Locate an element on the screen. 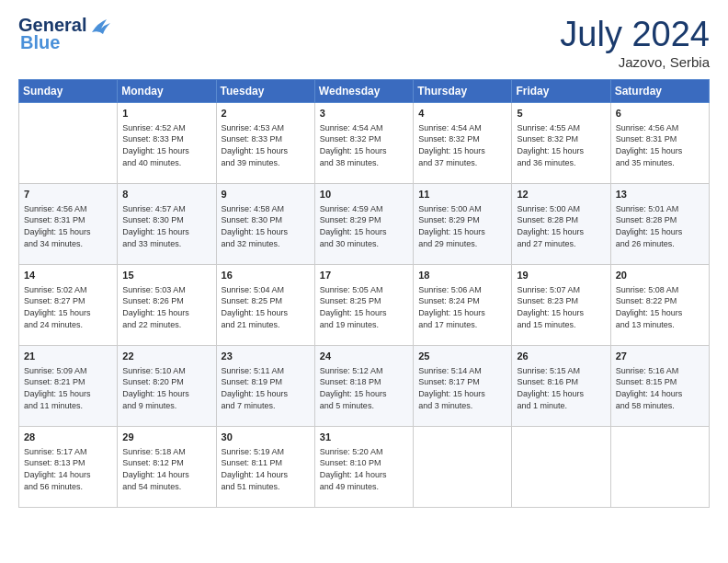 The image size is (728, 563). day-number-25: 25 is located at coordinates (462, 357).